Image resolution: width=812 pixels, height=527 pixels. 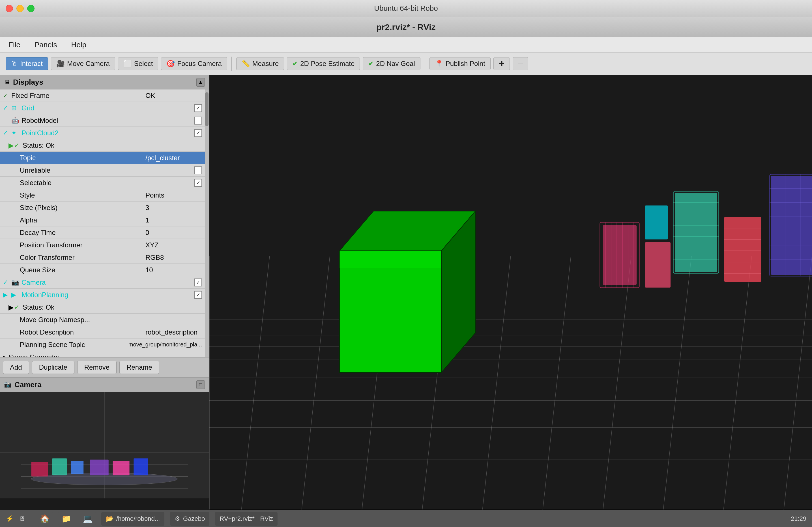 What do you see at coordinates (128, 63) in the screenshot?
I see `select-icon: ⬜` at bounding box center [128, 63].